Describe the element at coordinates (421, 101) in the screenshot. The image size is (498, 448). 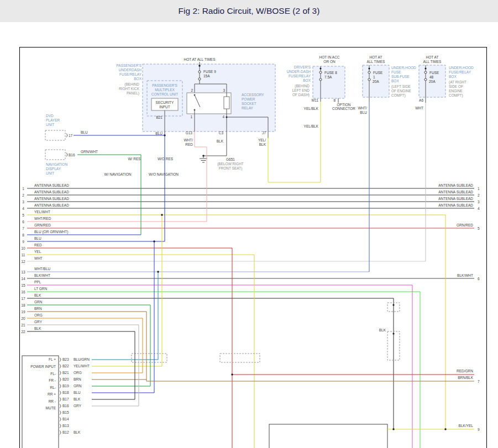
I see `connector-a6-label: A6` at that location.